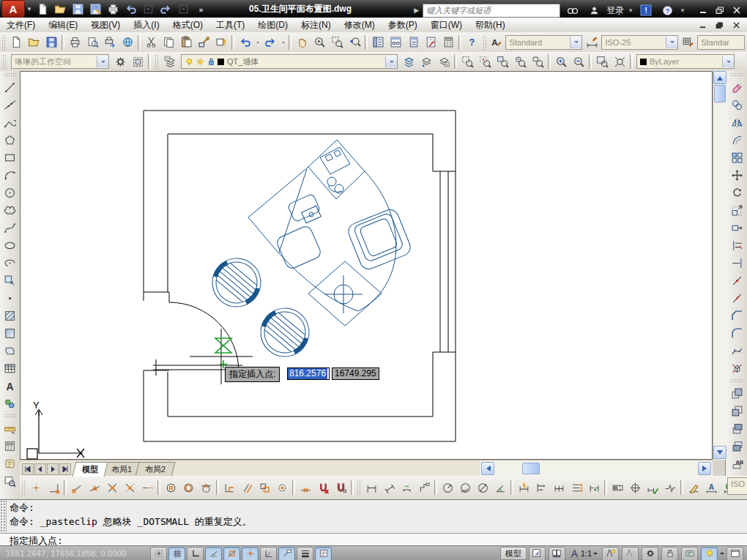 This screenshot has height=560, width=747. I want to click on scrollsheet-icon, so click(10, 463).